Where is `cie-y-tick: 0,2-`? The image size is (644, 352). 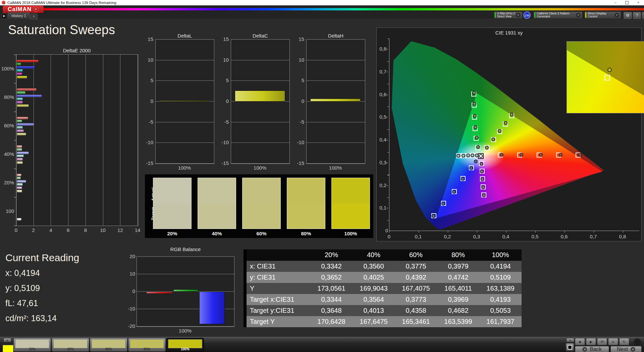
cie-y-tick: 0,2- is located at coordinates (382, 185).